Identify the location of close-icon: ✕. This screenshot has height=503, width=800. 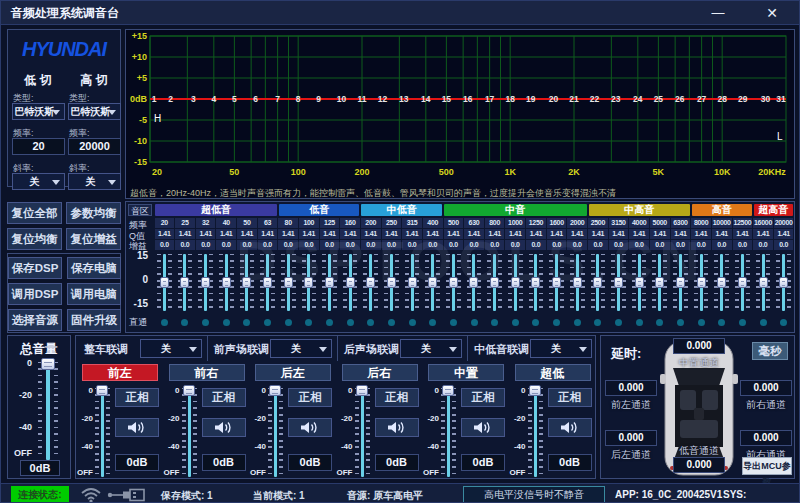
(772, 13).